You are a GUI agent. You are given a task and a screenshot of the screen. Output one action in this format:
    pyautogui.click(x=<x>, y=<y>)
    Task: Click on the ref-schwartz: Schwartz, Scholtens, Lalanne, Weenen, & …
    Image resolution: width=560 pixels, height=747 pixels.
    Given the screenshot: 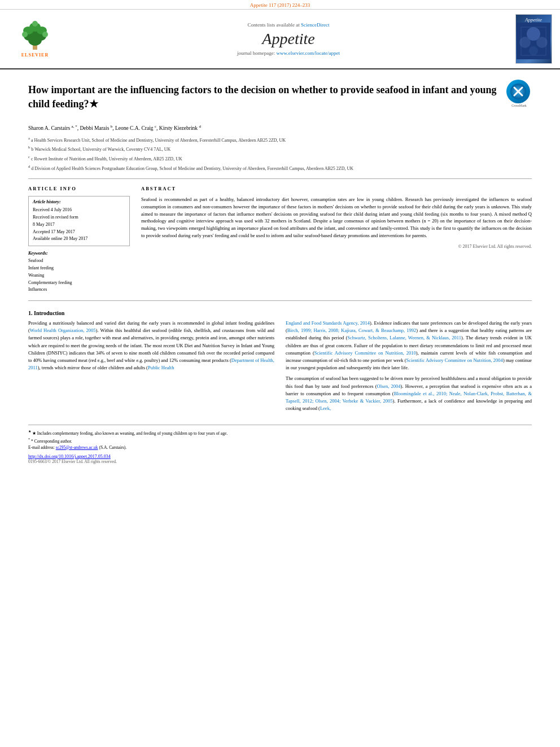 What is the action you would take?
    pyautogui.click(x=404, y=338)
    